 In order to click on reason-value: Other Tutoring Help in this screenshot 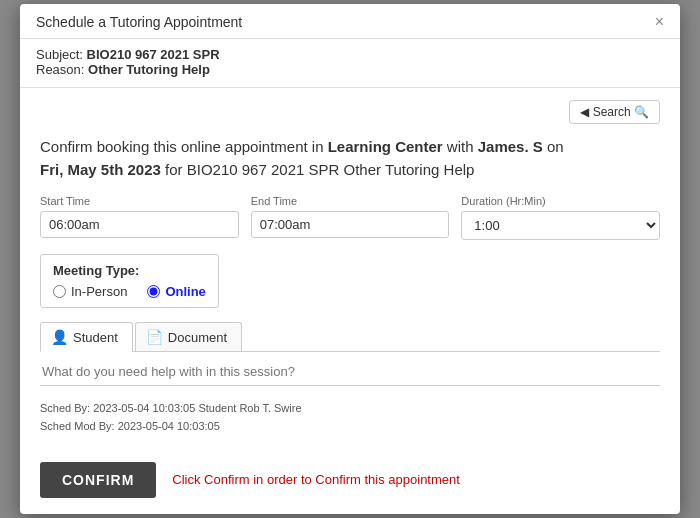, I will do `click(149, 70)`.